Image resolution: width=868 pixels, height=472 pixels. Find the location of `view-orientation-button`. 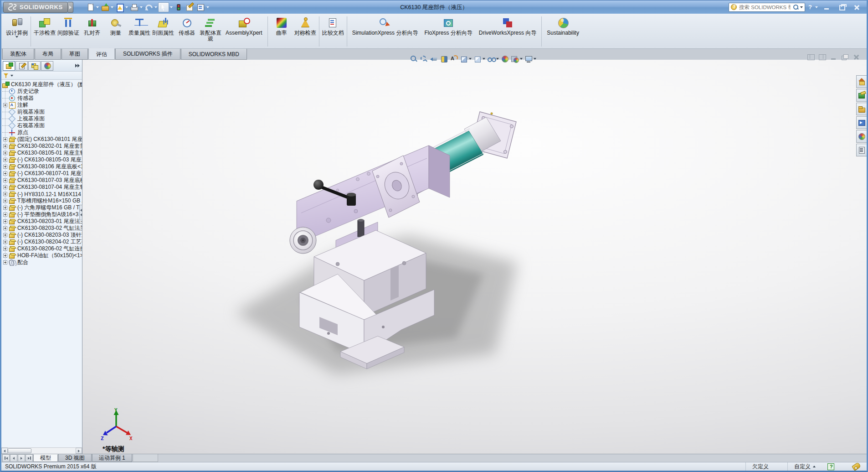

view-orientation-button is located at coordinates (466, 59).